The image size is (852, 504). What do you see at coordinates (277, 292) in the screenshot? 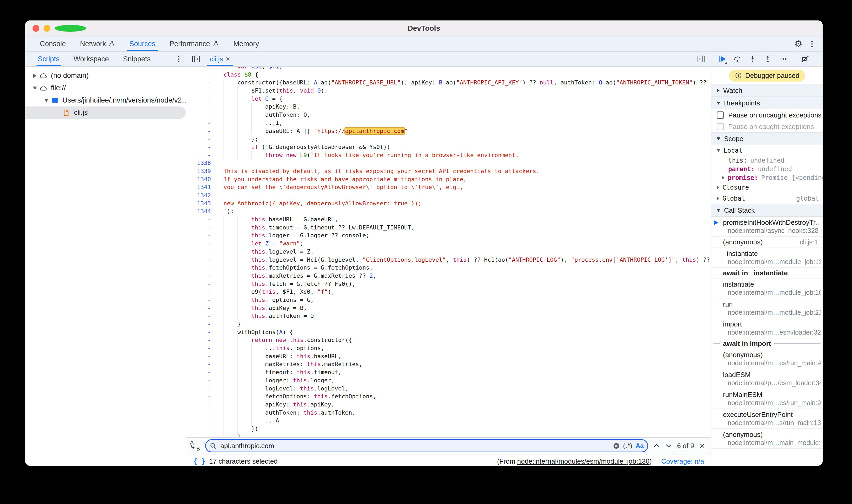
I see `code-text: o9(this, $F1, Xs0, "f"),` at bounding box center [277, 292].